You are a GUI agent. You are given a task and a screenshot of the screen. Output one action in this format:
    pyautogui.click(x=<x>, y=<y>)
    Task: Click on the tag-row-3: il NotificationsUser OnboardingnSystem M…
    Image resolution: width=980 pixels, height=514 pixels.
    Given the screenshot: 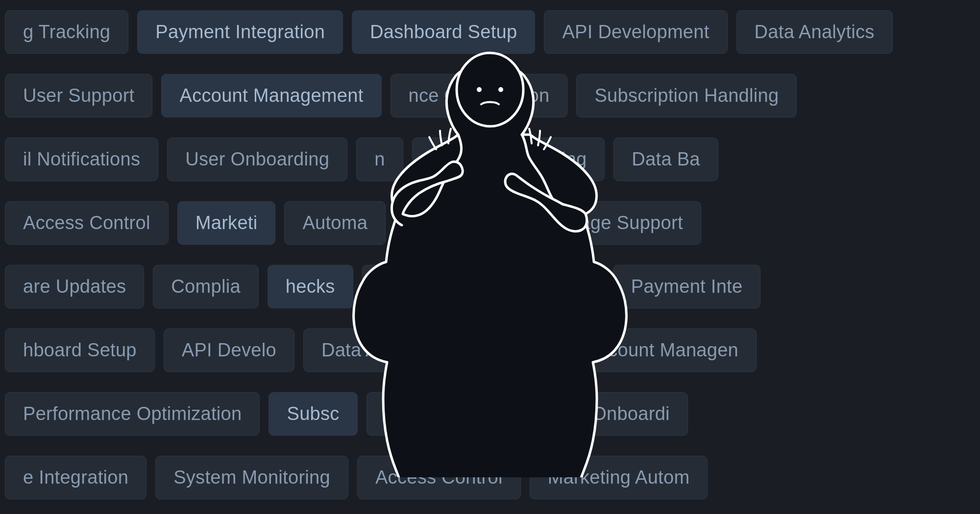 What is the action you would take?
    pyautogui.click(x=490, y=159)
    